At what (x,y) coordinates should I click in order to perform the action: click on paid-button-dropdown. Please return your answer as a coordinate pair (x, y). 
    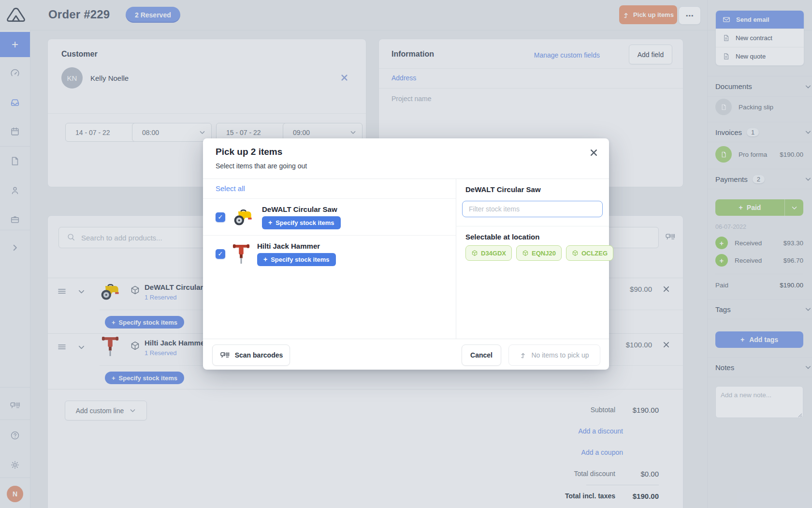
    Looking at the image, I should click on (794, 208).